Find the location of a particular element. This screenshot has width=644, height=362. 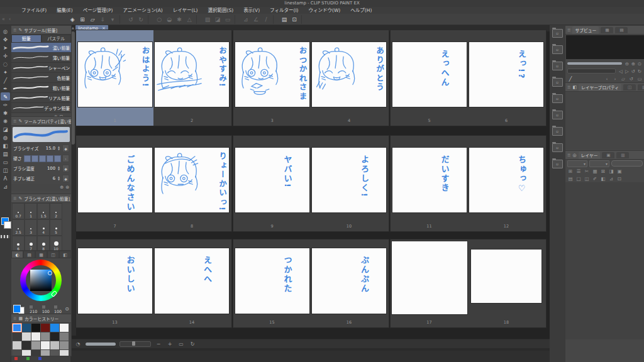

next-image-icon: ▷ is located at coordinates (627, 72).